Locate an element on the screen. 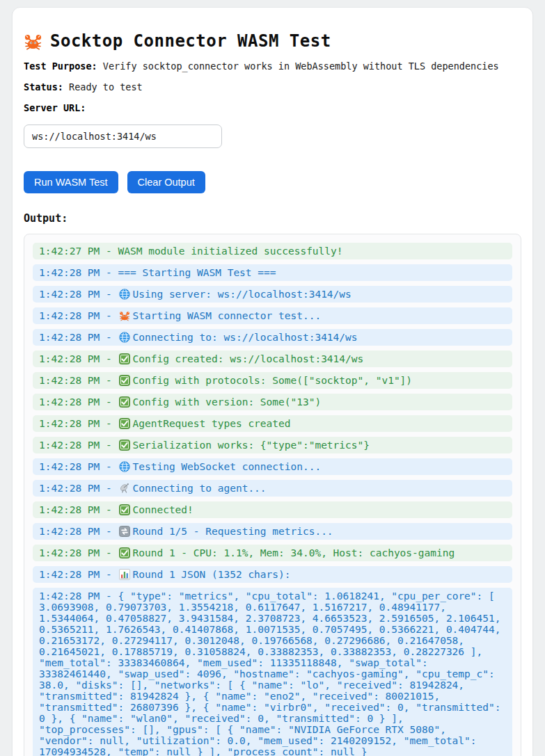  log-message: Round 1/5 - Requesting metrics... is located at coordinates (233, 531).